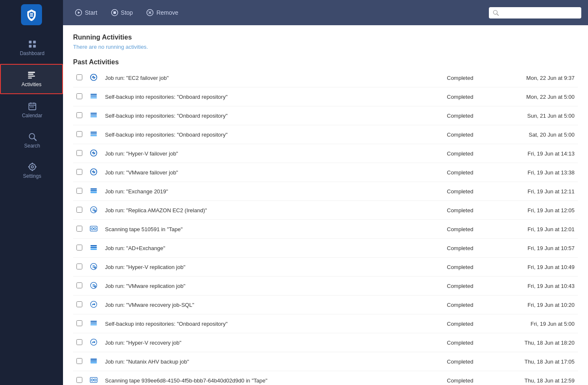 This screenshot has height=385, width=588. I want to click on remove-button: Remove, so click(162, 13).